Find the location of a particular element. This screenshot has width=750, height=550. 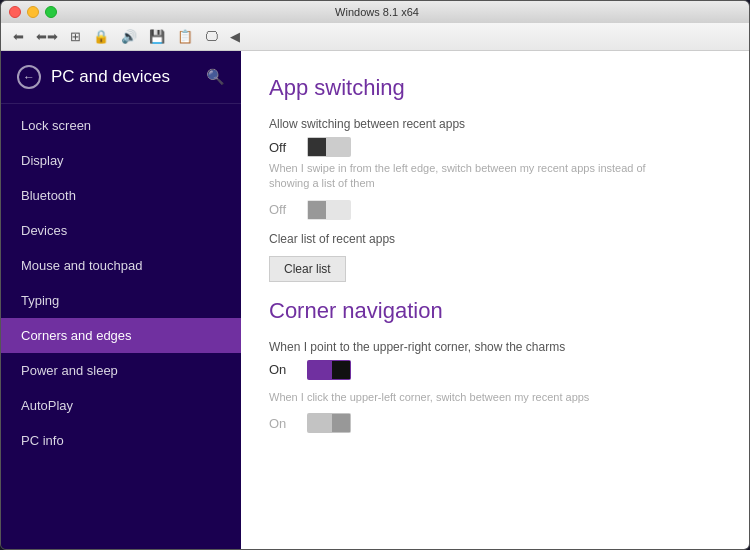

toolbar-lock: 🔒 is located at coordinates (101, 36).